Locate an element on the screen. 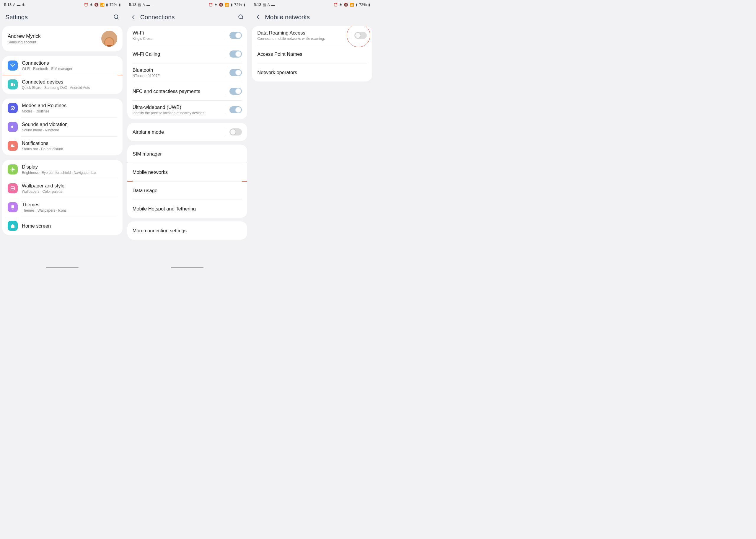 This screenshot has height=539, width=756. list-item: DisplayBrightness · Eye comfort shield ·… is located at coordinates (62, 169).